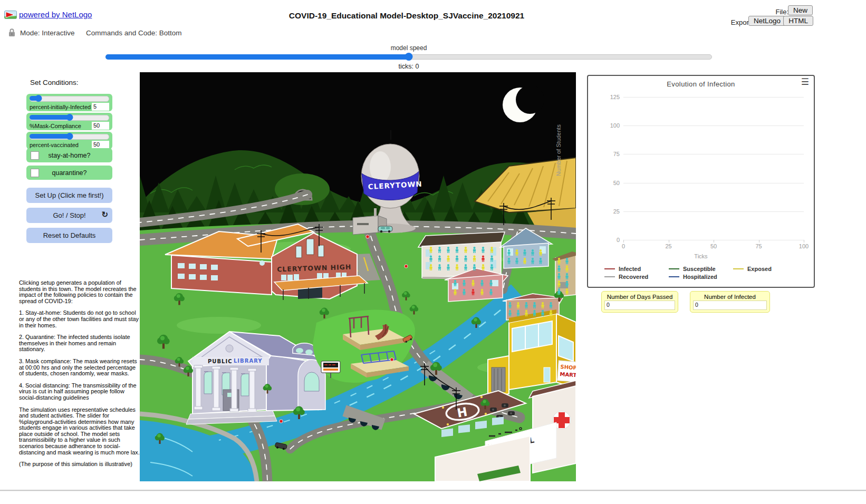  I want to click on description-paragraph: 3. Mask compliance: The mask wearing res…, so click(79, 368).